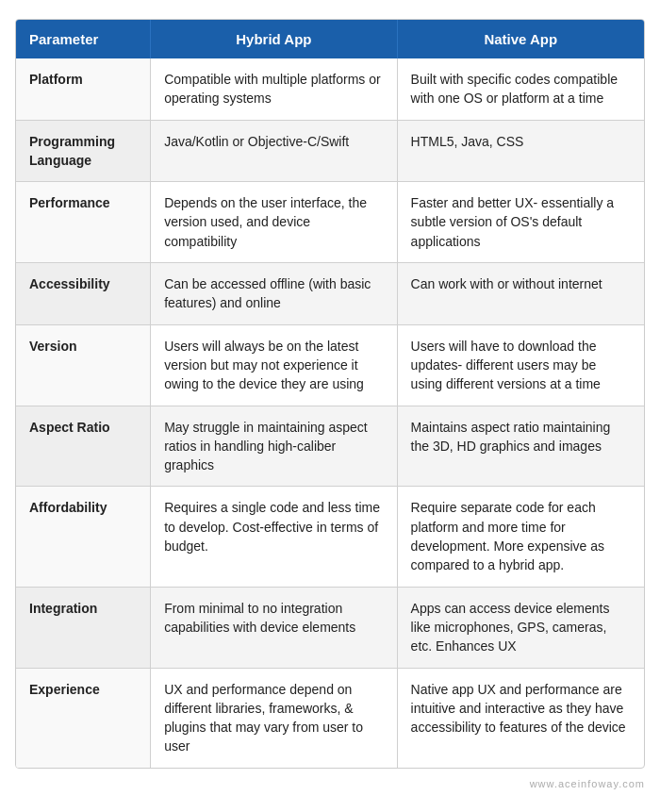 This screenshot has height=812, width=660. What do you see at coordinates (273, 627) in the screenshot?
I see `cell-hybrid: From minimal to no integration capabilit…` at bounding box center [273, 627].